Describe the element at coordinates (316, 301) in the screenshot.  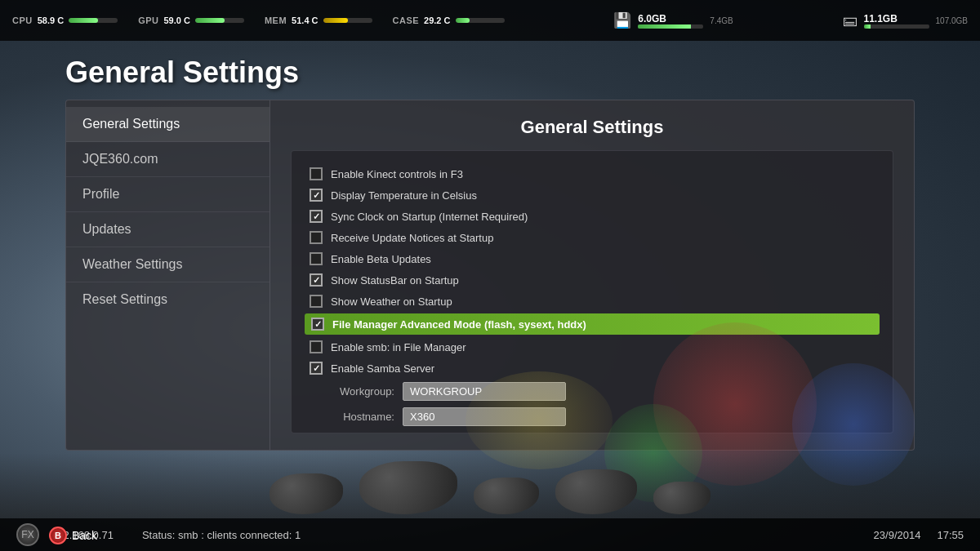
I see `checkbox-weather` at that location.